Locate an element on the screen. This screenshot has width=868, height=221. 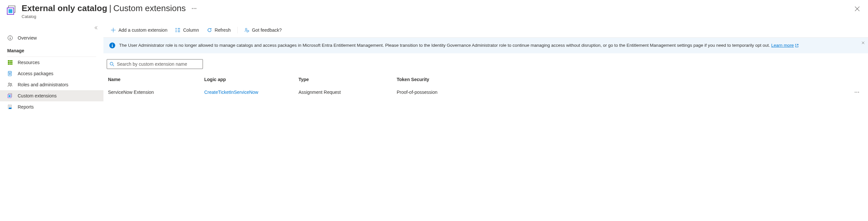
resources-icon is located at coordinates (10, 63).